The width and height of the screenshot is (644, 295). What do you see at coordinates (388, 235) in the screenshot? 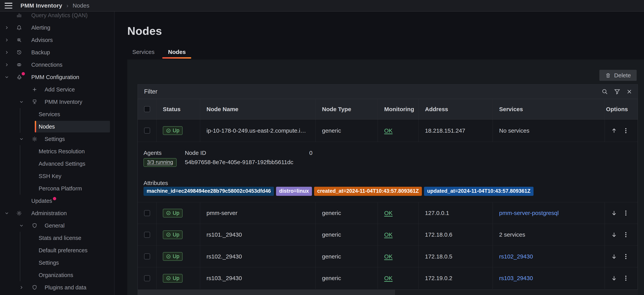
I see `table-row-rs101: Up rs101._29430 generic OK 172.18.0.6 2 …` at bounding box center [388, 235].